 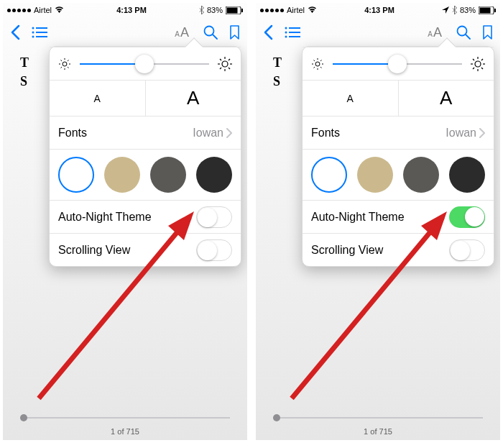 I want to click on book-line: S, so click(x=24, y=81).